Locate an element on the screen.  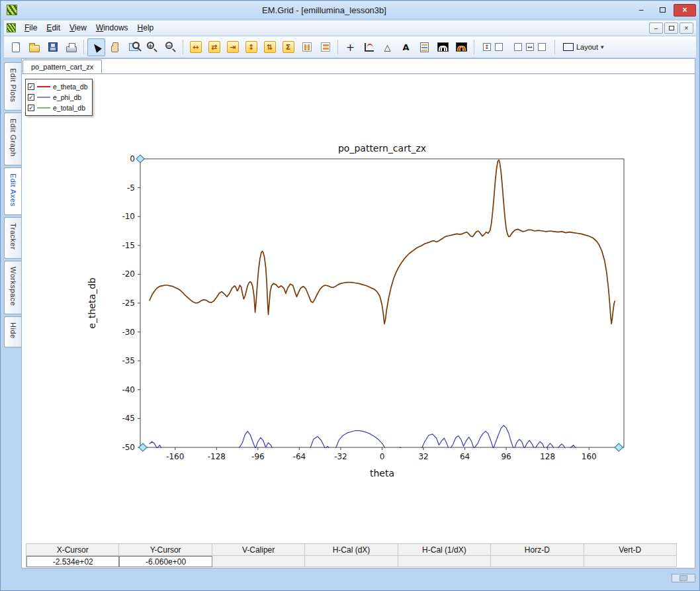
y-axis-label: e_theta_db is located at coordinates (92, 303).